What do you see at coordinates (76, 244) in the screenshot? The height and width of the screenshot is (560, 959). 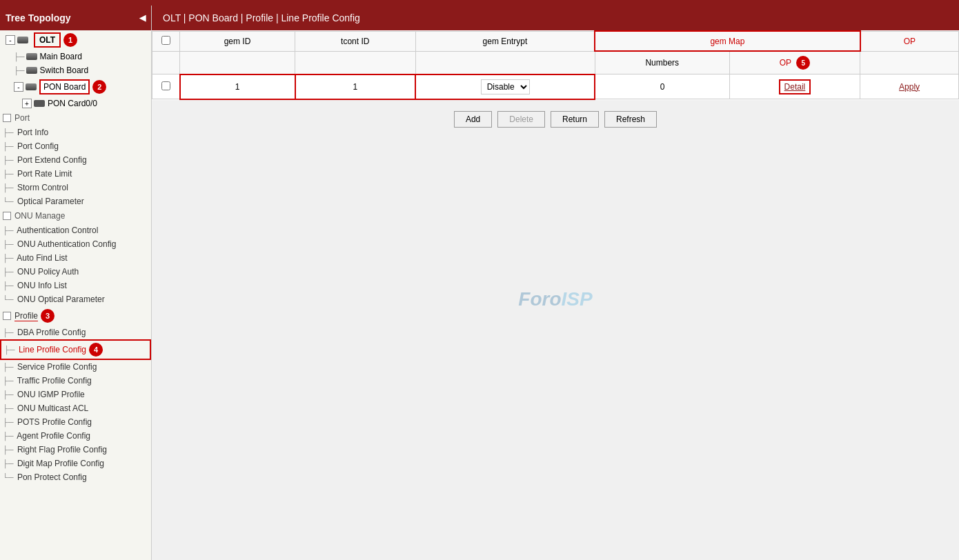 I see `nav-onu-auth-config: ├─ ONU Authentication Config` at bounding box center [76, 244].